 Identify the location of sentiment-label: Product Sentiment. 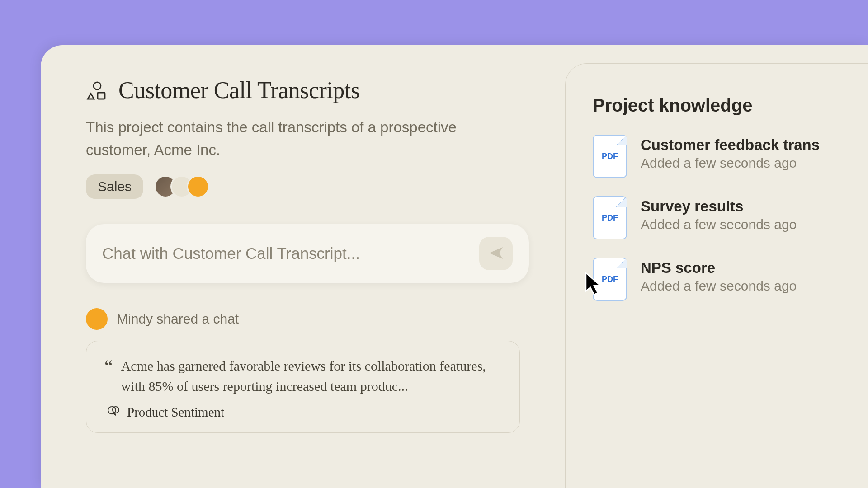
(175, 412).